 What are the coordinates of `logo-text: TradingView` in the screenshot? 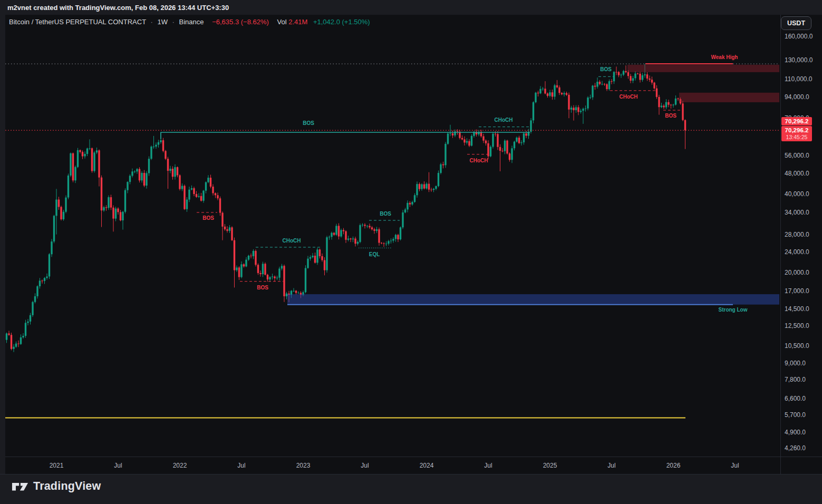 It's located at (67, 486).